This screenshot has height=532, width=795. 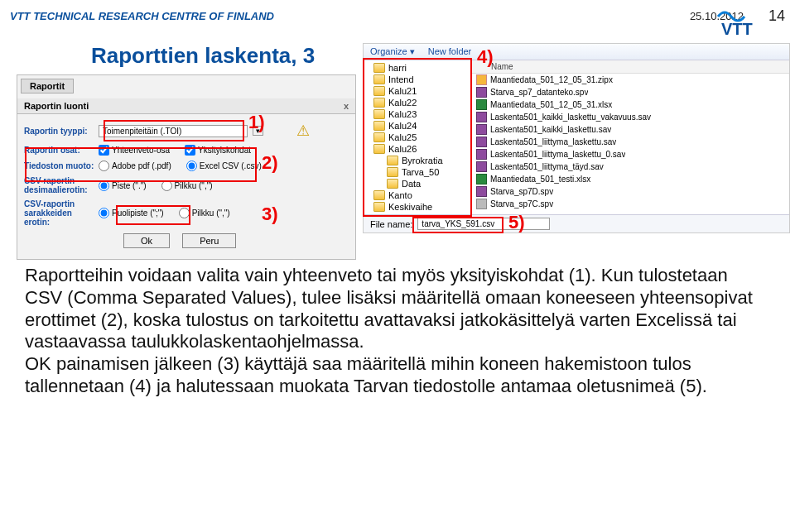 I want to click on file-row: Maantiedata_501_testi.xlsx, so click(x=630, y=179).